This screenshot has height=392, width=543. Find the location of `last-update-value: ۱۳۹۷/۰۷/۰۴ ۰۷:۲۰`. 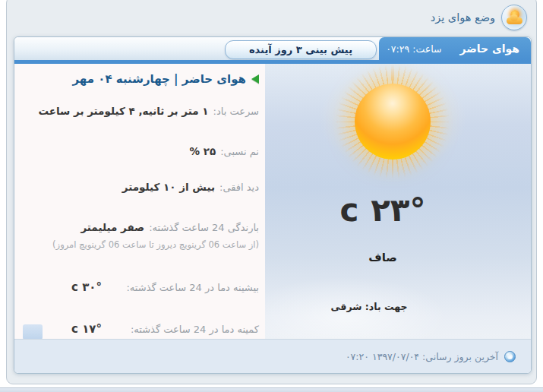

last-update-value: ۱۳۹۷/۰۷/۰۴ ۰۷:۲۰ is located at coordinates (383, 357).